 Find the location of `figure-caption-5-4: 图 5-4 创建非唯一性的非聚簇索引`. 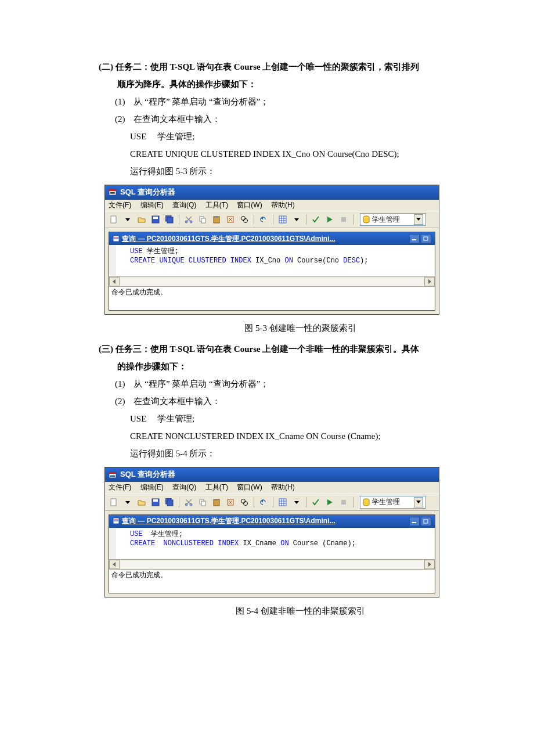

figure-caption-5-4: 图 5-4 创建非唯一性的非聚簇索引 is located at coordinates (301, 611).